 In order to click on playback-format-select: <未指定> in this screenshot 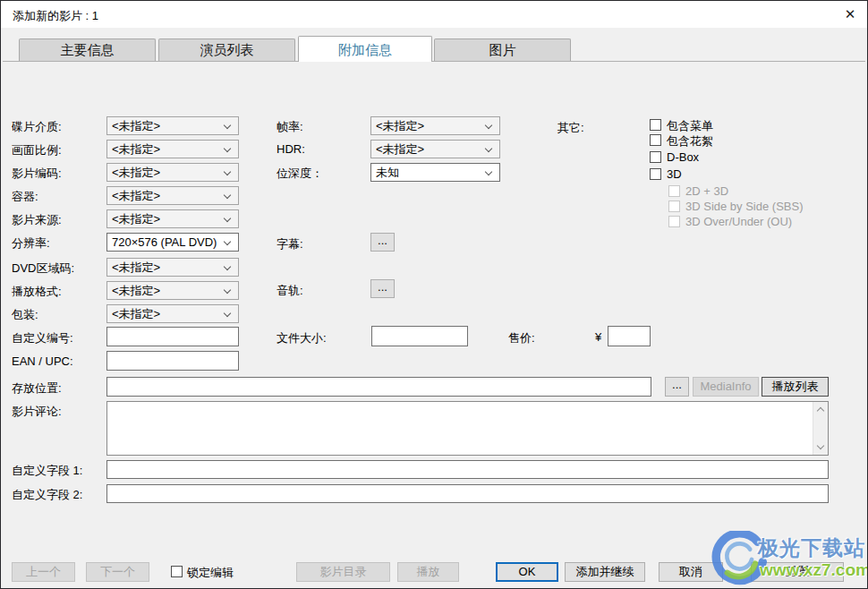, I will do `click(173, 290)`.